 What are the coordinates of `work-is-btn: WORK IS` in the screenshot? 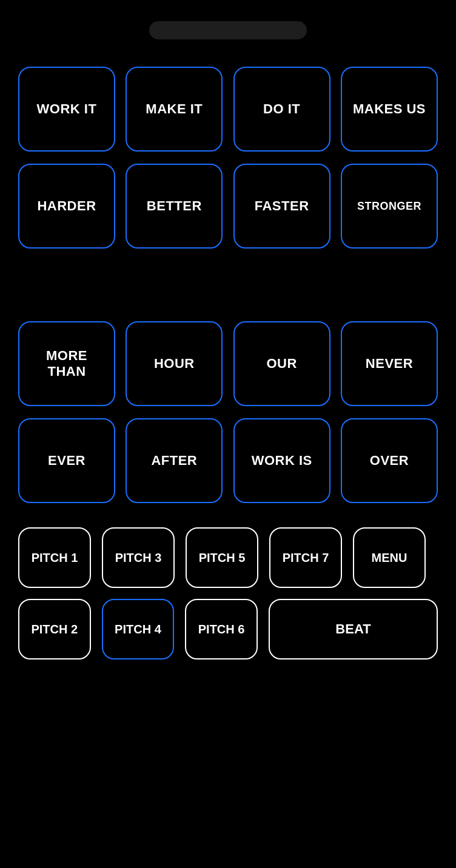 It's located at (282, 461).